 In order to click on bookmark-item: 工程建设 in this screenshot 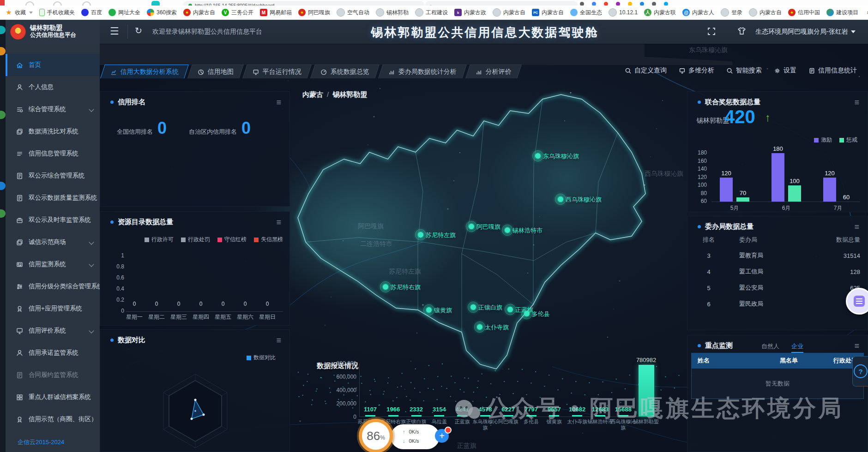, I will do `click(431, 12)`.